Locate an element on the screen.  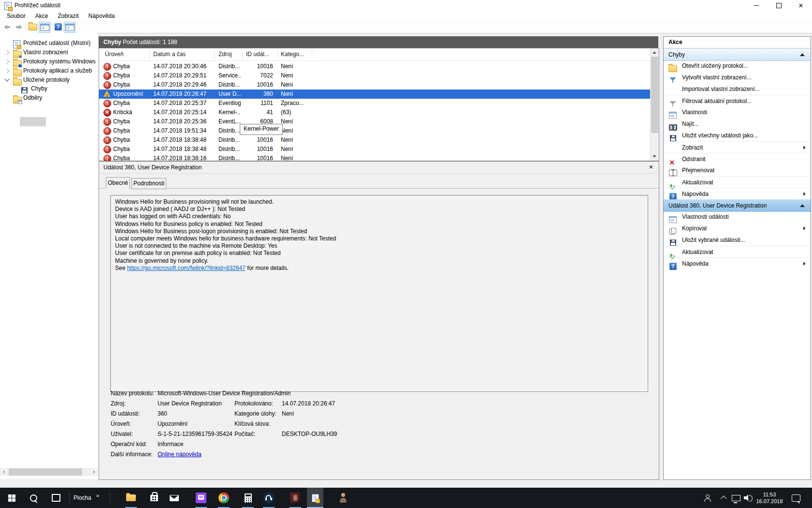
tab-podrobnosti: Podrobnosti is located at coordinates (149, 184).